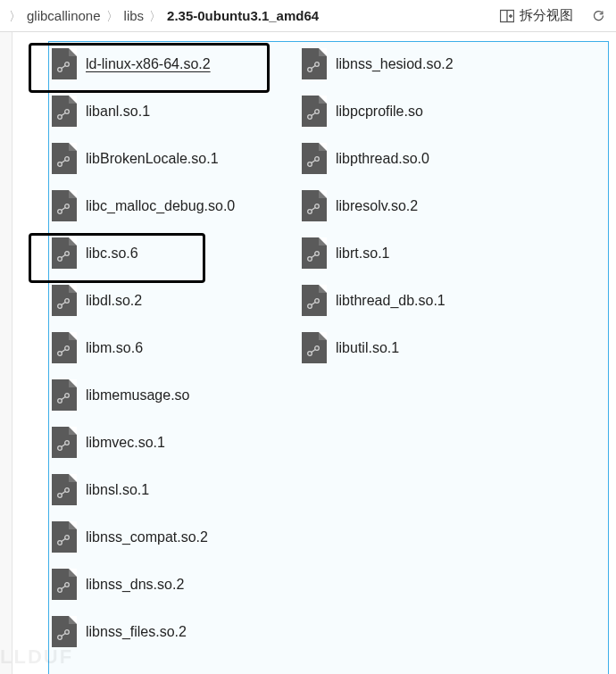 The image size is (616, 674). I want to click on file-name: librt.so.1, so click(362, 254).